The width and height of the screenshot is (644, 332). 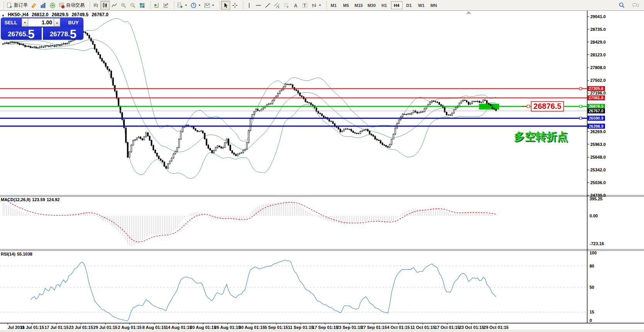 I want to click on timeframe-button-D1: D1, so click(x=409, y=5).